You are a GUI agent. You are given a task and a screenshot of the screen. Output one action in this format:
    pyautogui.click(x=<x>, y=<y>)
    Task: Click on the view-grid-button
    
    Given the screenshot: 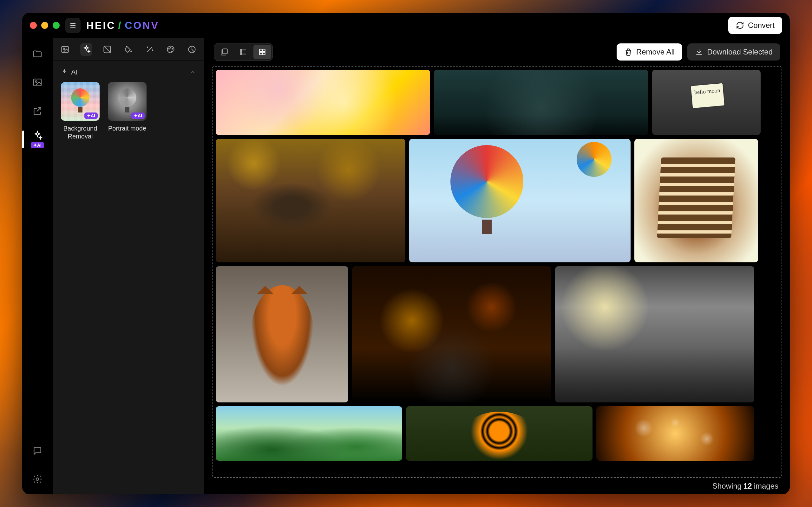 What is the action you would take?
    pyautogui.click(x=262, y=52)
    